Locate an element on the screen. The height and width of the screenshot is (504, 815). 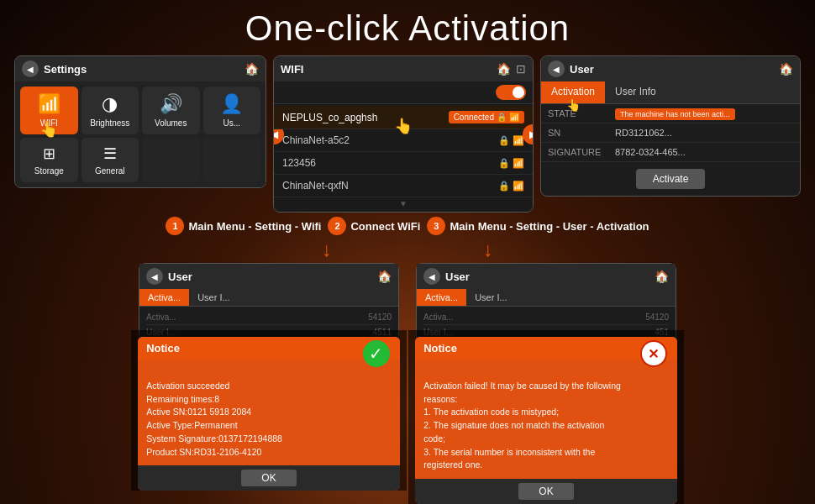
user-back-button: ◀ is located at coordinates (556, 69).